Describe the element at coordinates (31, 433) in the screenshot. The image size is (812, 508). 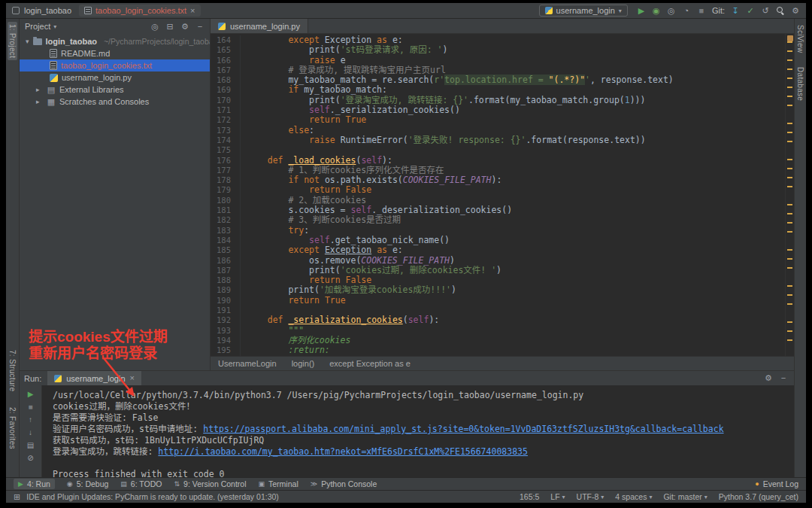
I see `down-stack-trace-icon: ↓` at that location.